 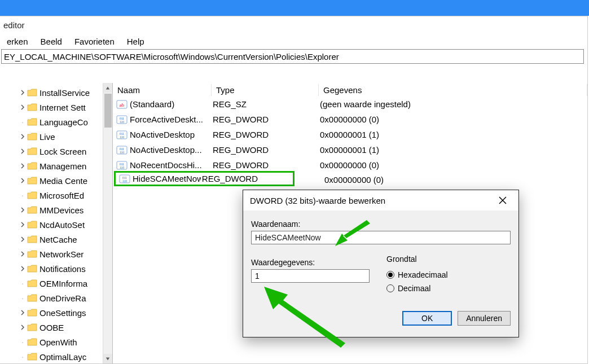 I want to click on tree-item-label: MMDevices, so click(x=61, y=210).